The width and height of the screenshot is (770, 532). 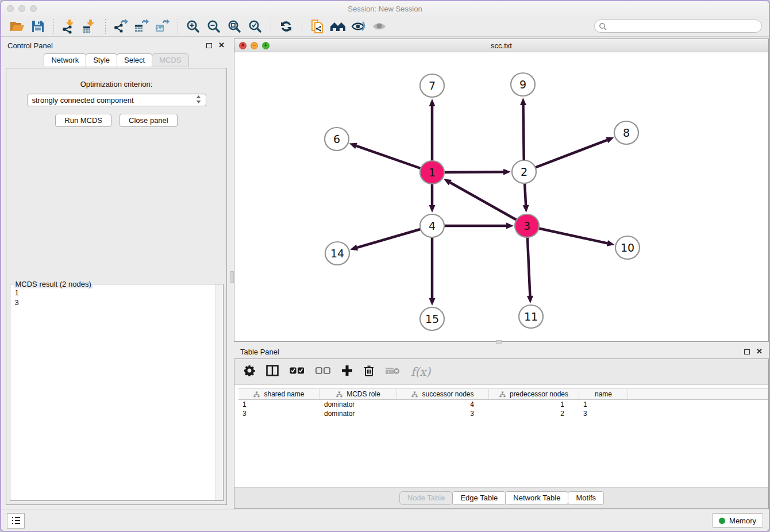 I want to click on graph-node-9: 9, so click(x=523, y=84).